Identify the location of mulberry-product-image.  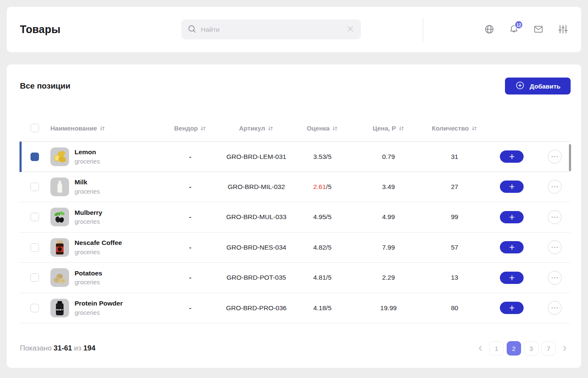
(60, 217).